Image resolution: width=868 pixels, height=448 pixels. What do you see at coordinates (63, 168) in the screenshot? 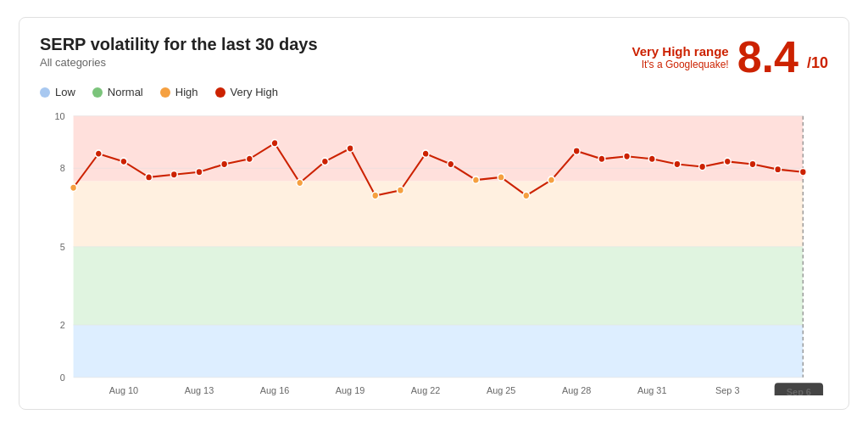
I see `y-label-8: 8` at bounding box center [63, 168].